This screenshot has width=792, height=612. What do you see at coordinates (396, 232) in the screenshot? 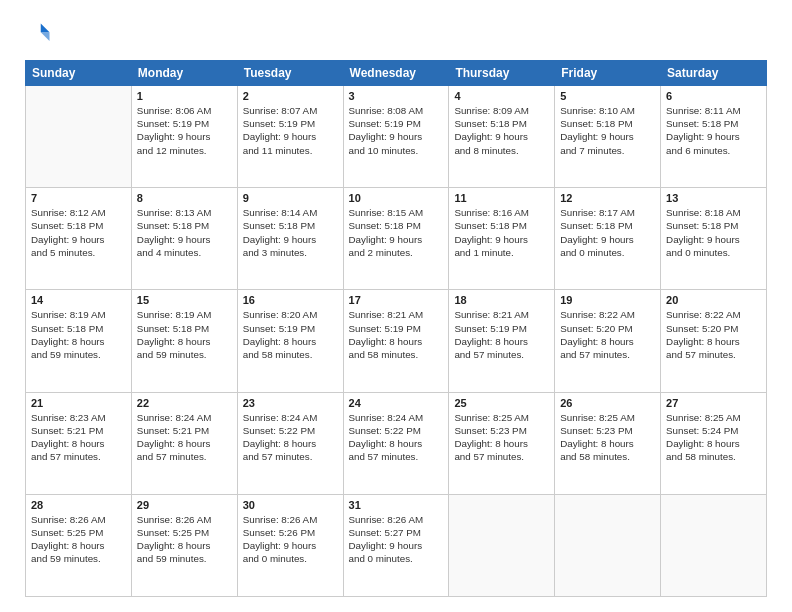
I see `day-info: Sunrise: 8:15 AMSunset: 5:18 PMDaylight:…` at bounding box center [396, 232].